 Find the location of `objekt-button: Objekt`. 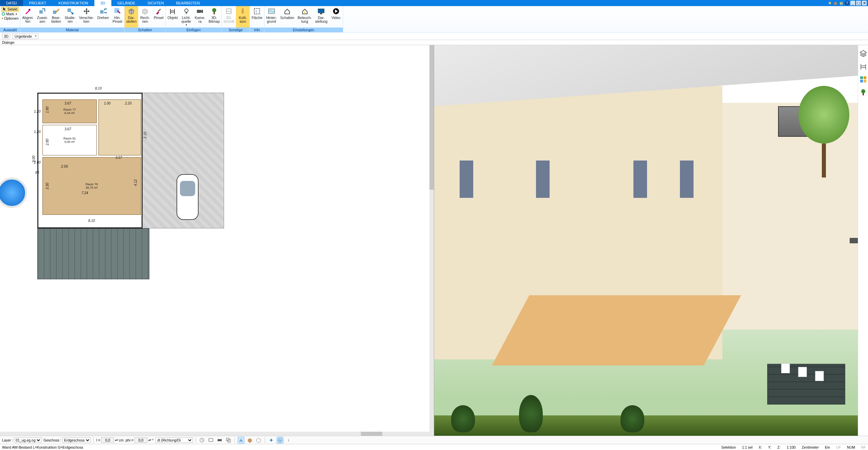

objekt-button: Objekt is located at coordinates (172, 17).